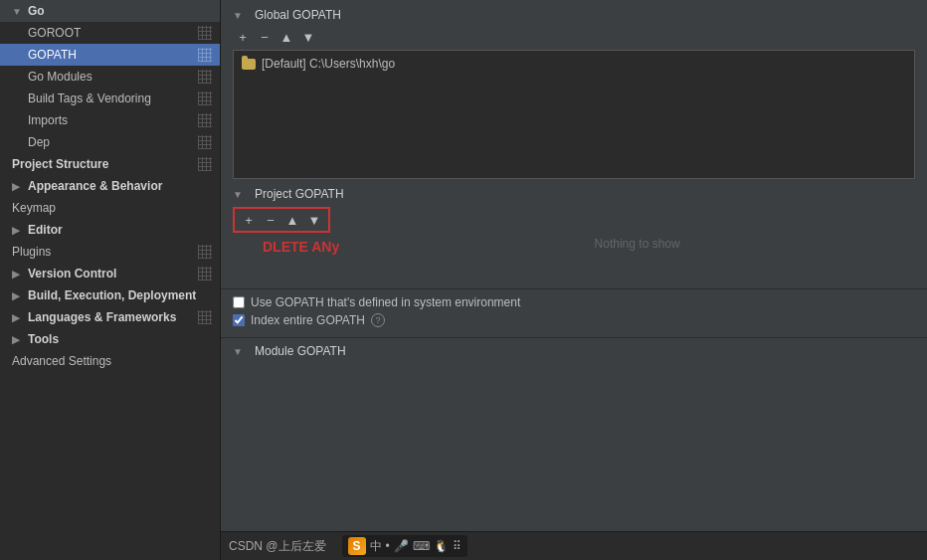 This screenshot has height=560, width=927. I want to click on sidebar-item-label: Plugins, so click(32, 252).